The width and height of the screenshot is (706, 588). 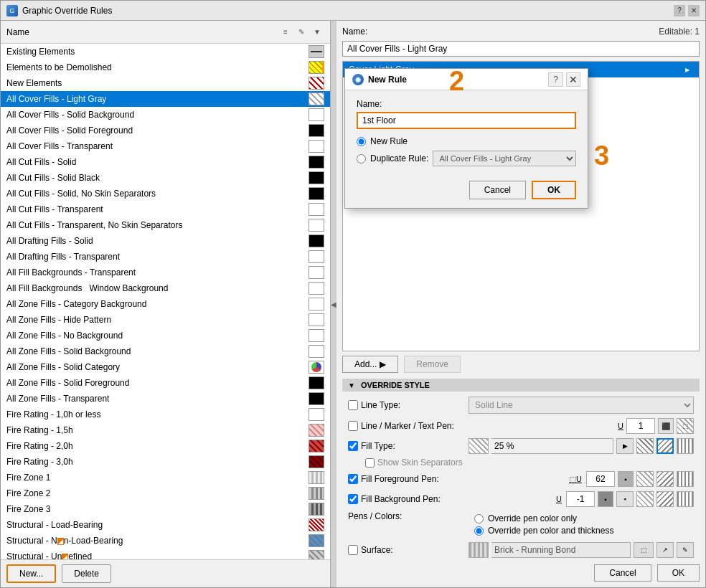 What do you see at coordinates (352, 386) in the screenshot?
I see `collapse-arrow: ▼` at bounding box center [352, 386].